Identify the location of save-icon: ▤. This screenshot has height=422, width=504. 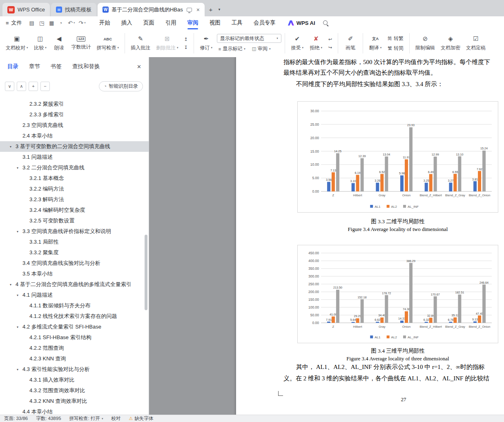
(32, 23).